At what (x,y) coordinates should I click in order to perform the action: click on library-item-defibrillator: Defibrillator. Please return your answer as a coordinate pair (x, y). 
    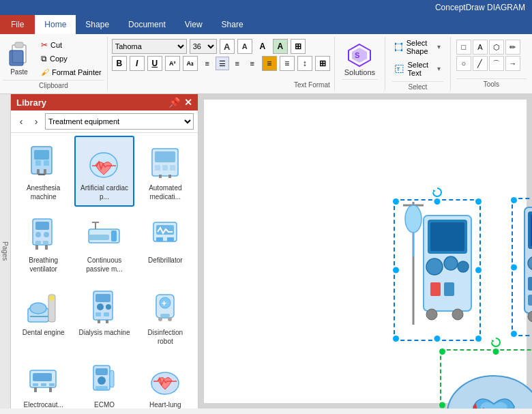
    Looking at the image, I should click on (165, 243).